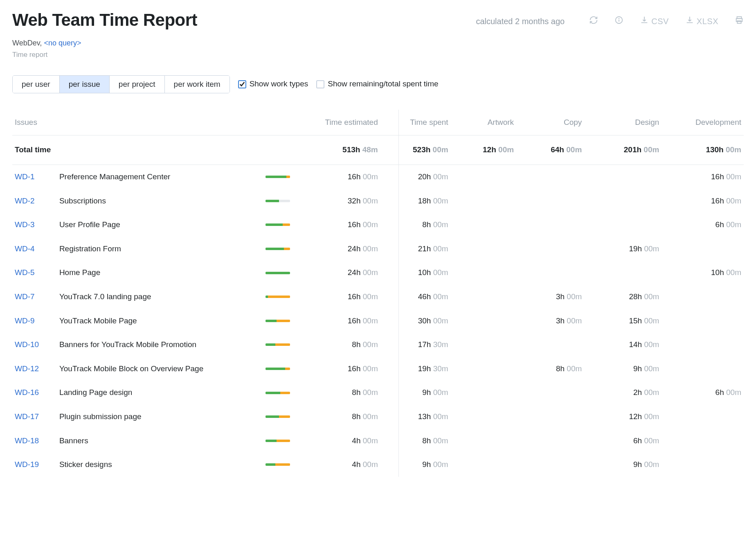 The width and height of the screenshot is (756, 537). What do you see at coordinates (739, 21) in the screenshot?
I see `print-button` at bounding box center [739, 21].